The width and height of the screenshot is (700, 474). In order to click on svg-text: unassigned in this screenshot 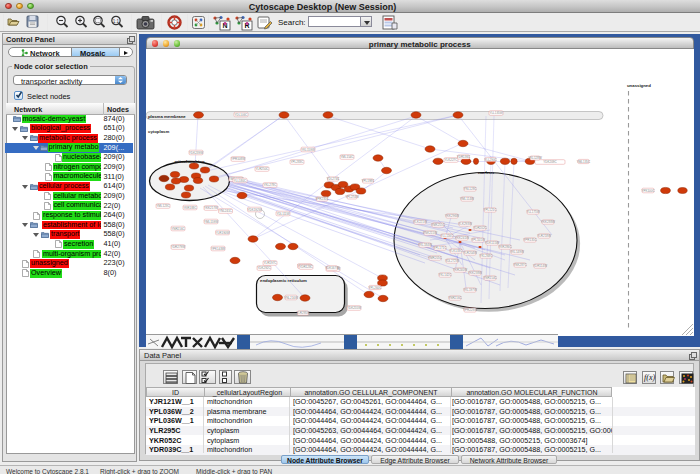, I will do `click(639, 86)`.